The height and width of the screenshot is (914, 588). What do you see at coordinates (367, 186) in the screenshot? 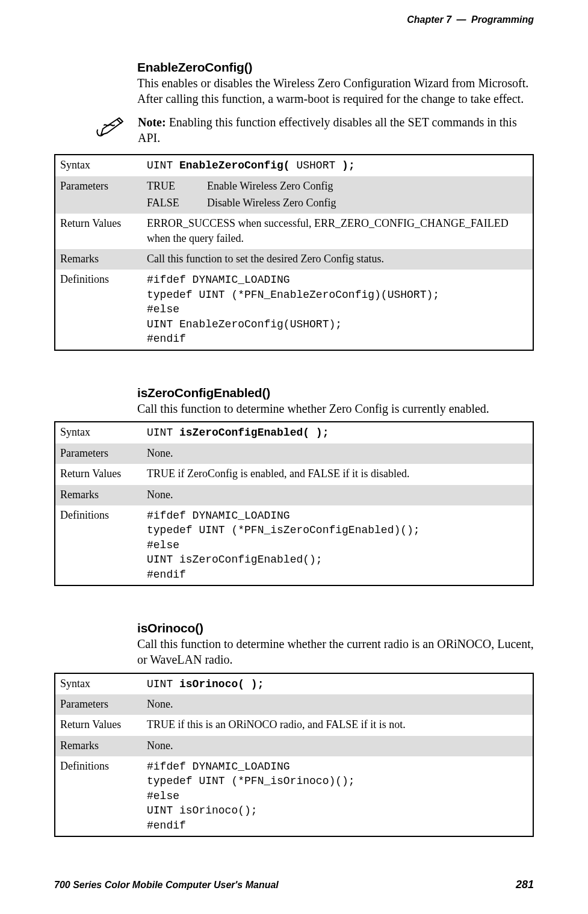
I see `param-desc: Enable Wireless Zero Config` at bounding box center [367, 186].